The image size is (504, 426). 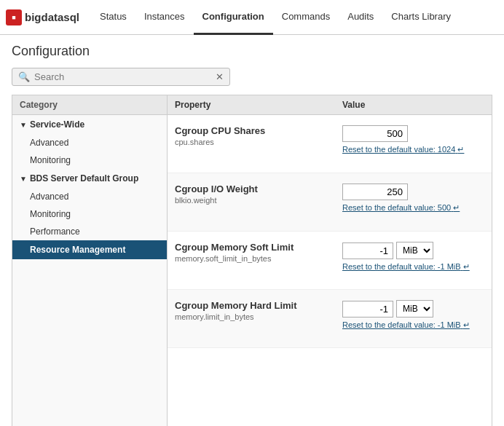 What do you see at coordinates (414, 105) in the screenshot?
I see `col-value-header: Value` at bounding box center [414, 105].